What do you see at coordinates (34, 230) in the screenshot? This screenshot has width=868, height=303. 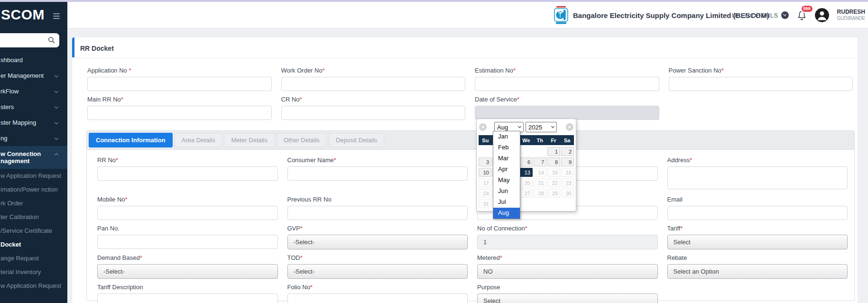 I see `sidebar-submenu: w Application Requestimation/Power nctio…` at bounding box center [34, 230].